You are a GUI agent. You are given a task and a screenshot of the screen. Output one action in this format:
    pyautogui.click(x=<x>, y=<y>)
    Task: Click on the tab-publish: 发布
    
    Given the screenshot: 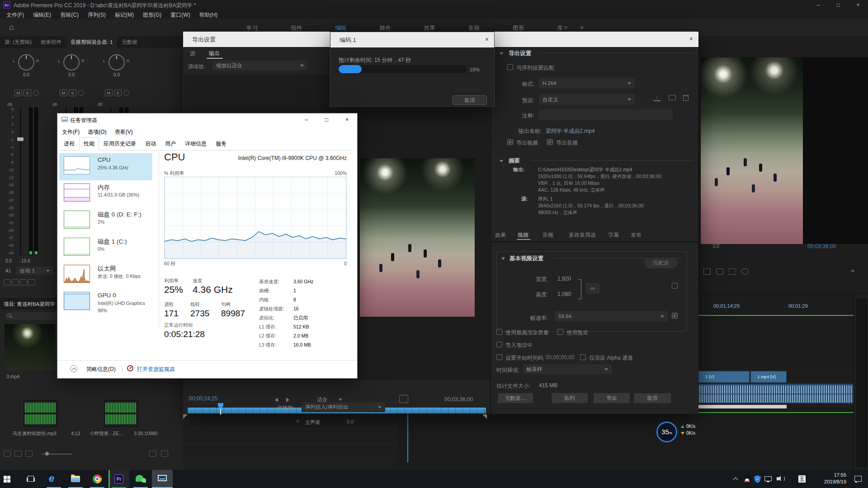 What is the action you would take?
    pyautogui.click(x=636, y=235)
    